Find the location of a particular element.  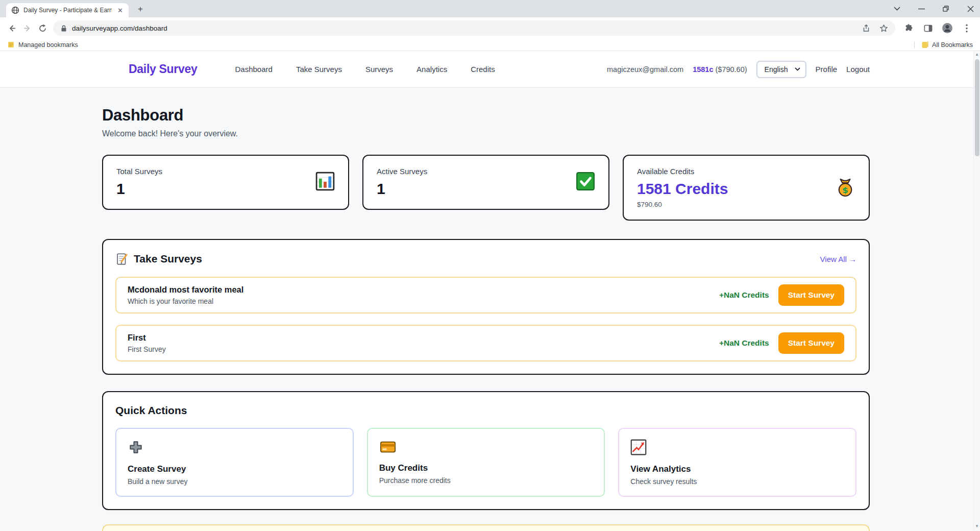

window-close-button is located at coordinates (970, 9).